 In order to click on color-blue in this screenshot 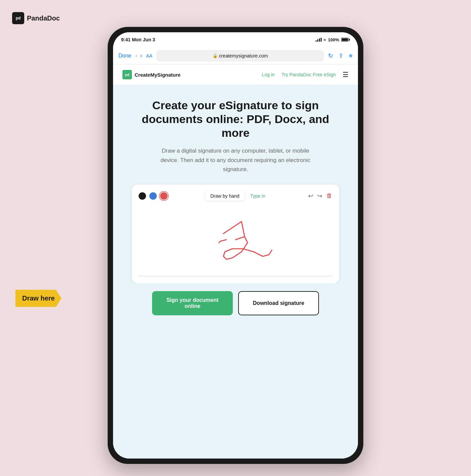, I will do `click(153, 196)`.